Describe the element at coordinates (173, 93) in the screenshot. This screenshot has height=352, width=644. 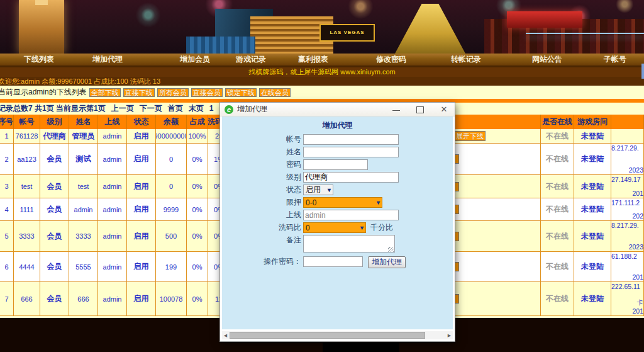
I see `filter-button-3: 所有会员` at that location.